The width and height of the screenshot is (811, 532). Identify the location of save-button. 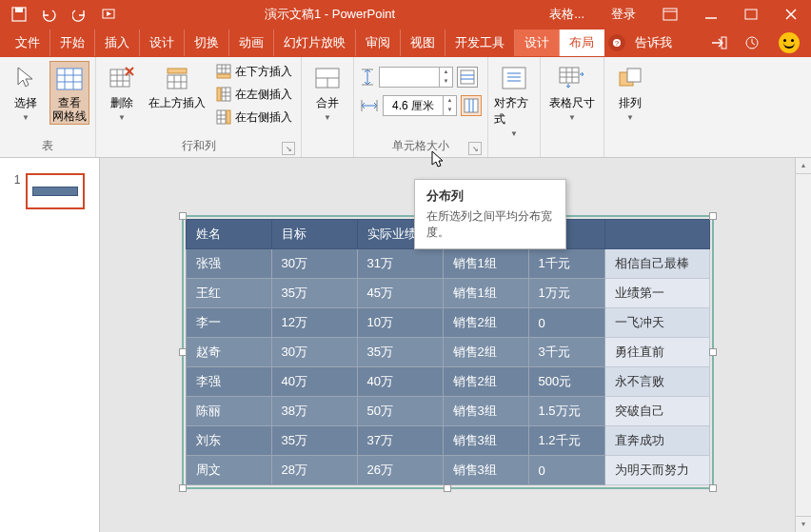
(19, 14).